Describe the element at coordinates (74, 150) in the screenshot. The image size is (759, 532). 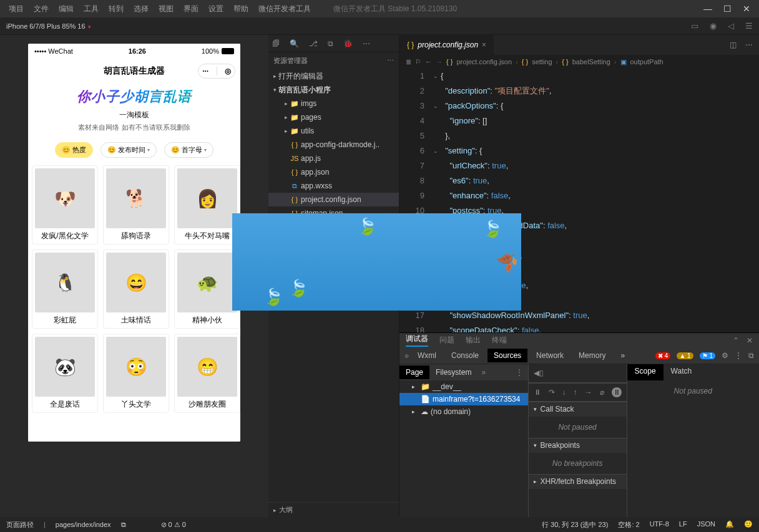
I see `filter-button: 😊热度` at that location.